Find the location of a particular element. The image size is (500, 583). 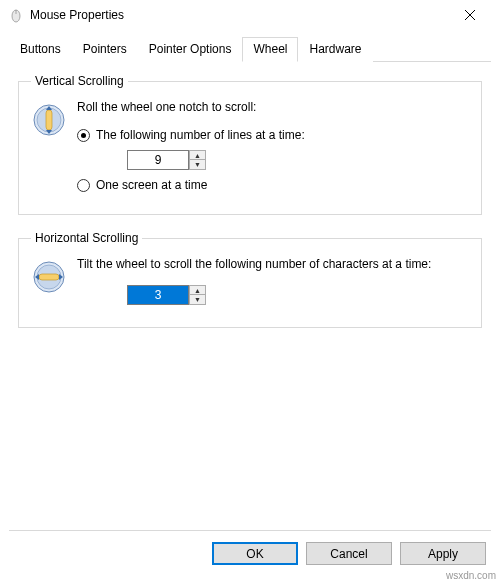

dialog-button-bar: OK Cancel Apply is located at coordinates (349, 554).